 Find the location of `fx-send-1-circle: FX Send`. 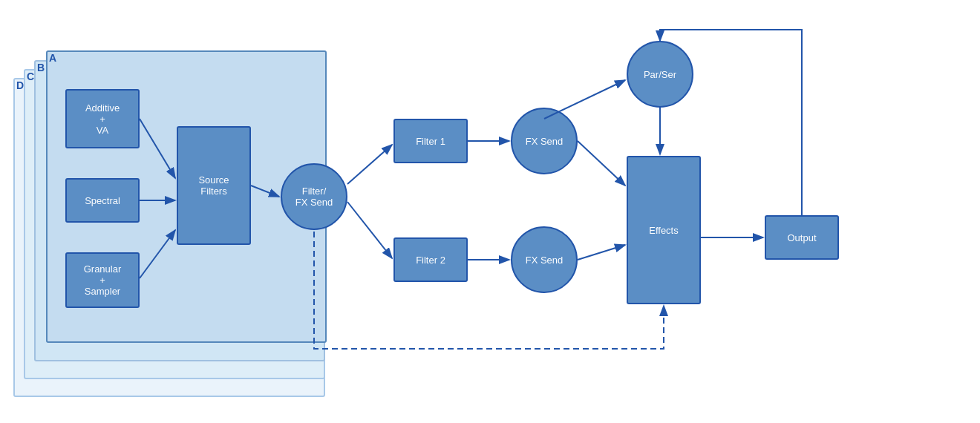

fx-send-1-circle: FX Send is located at coordinates (544, 141).